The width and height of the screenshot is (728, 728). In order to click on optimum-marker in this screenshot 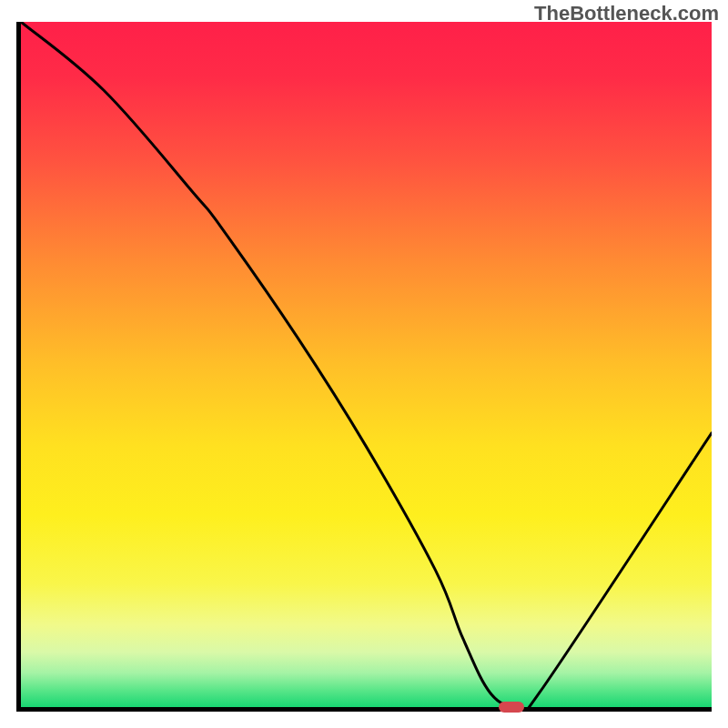, I will do `click(511, 707)`.